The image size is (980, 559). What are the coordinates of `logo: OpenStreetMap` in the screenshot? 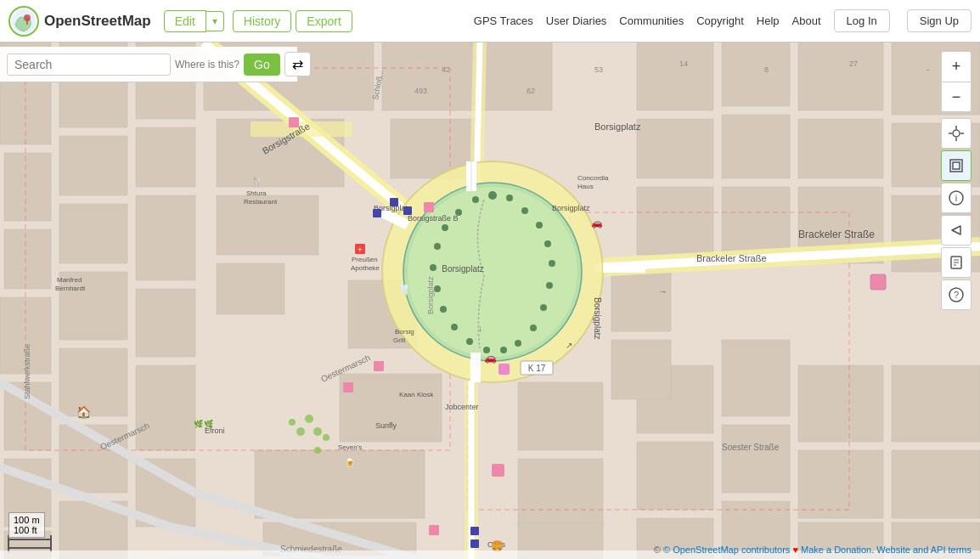 It's located at (80, 21).